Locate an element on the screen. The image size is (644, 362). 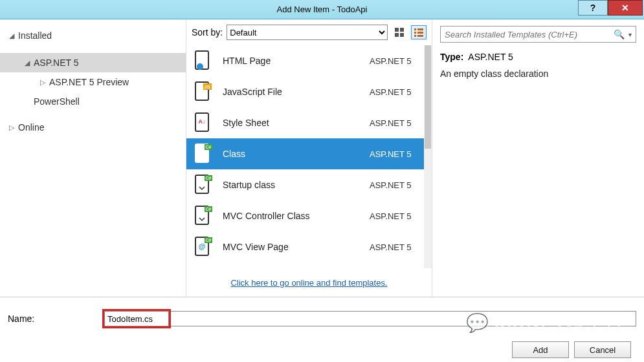
svg-text: A↓ is located at coordinates (202, 122).